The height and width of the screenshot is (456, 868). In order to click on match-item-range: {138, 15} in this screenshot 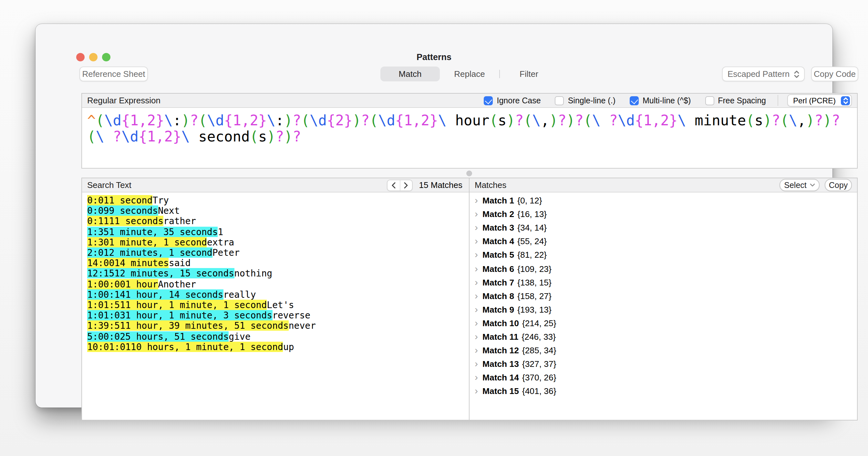, I will do `click(534, 282)`.